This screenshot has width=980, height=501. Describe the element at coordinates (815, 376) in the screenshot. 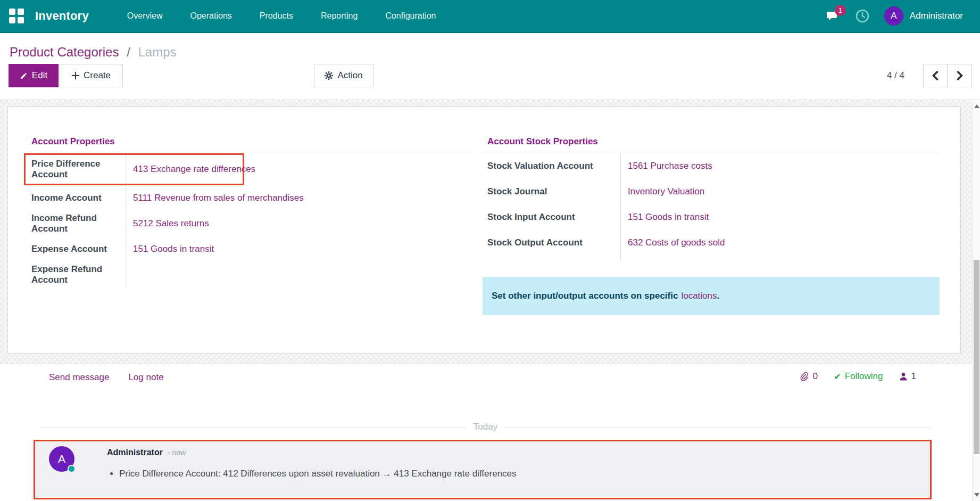

I see `attachment-count: 0` at that location.